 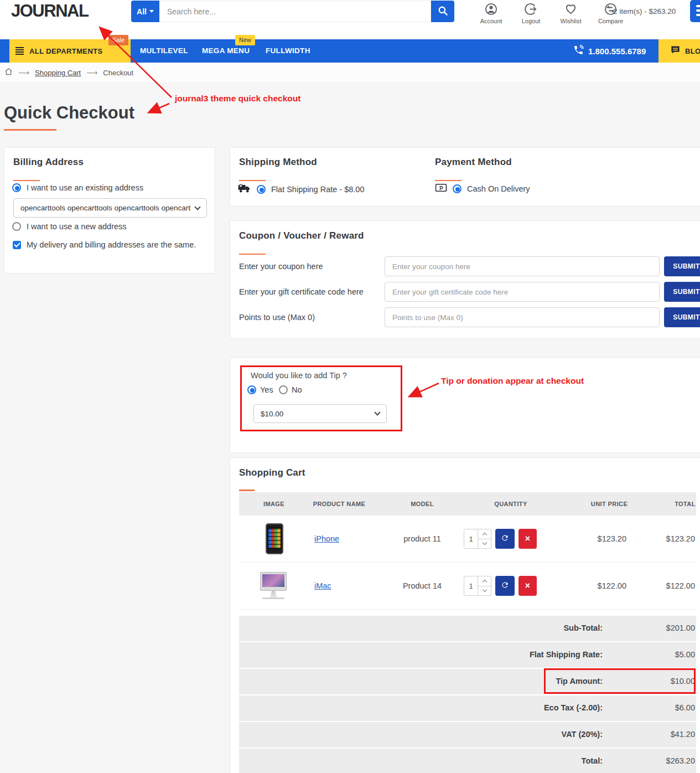 I want to click on tip-amount-select: $10.00, so click(x=320, y=414).